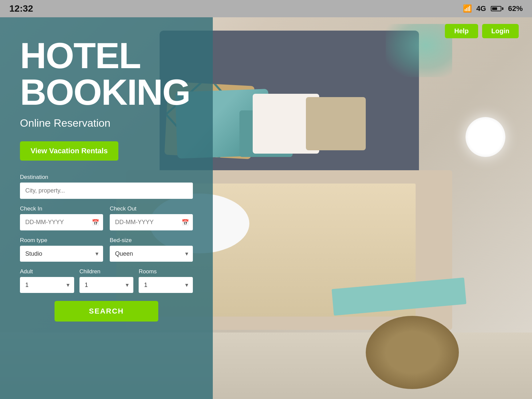  I want to click on battery-percent: 62%, so click(515, 9).